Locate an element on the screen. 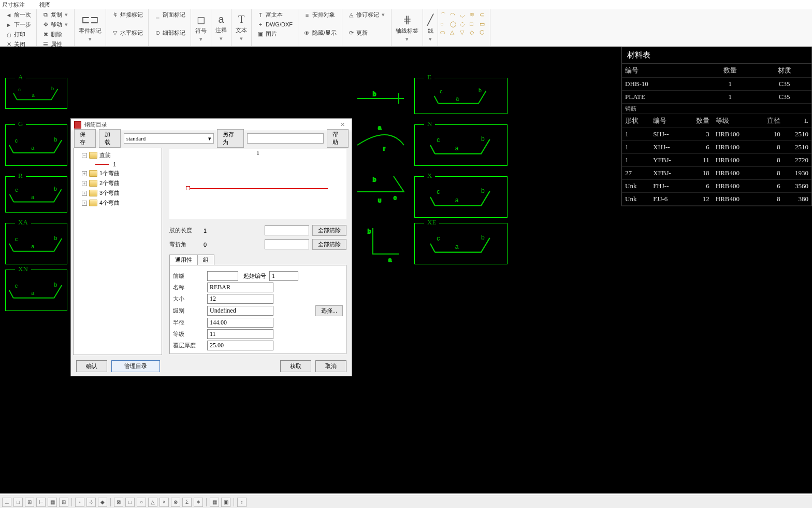  snap-mid-icon: □ is located at coordinates (18, 502).